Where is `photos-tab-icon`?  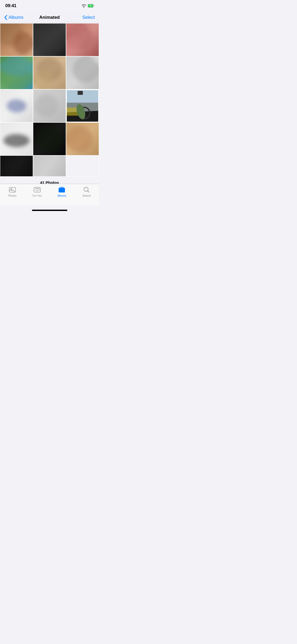
photos-tab-icon is located at coordinates (12, 190).